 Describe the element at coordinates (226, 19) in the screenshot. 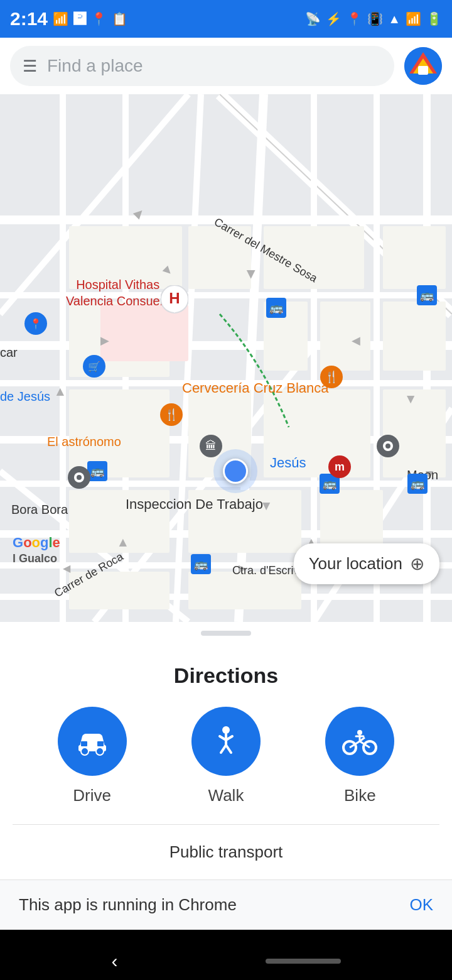

I see `status-bar: 2:14 📶 🅿 📍 📋 📡 ⚡ 📍 📳 ▲ 📶 🔋` at that location.